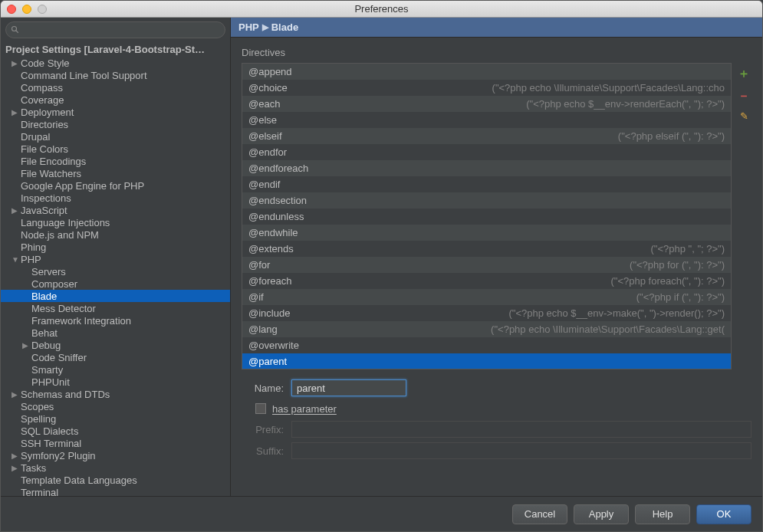  Describe the element at coordinates (115, 210) in the screenshot. I see `tree-item: ▶JavaScript` at that location.